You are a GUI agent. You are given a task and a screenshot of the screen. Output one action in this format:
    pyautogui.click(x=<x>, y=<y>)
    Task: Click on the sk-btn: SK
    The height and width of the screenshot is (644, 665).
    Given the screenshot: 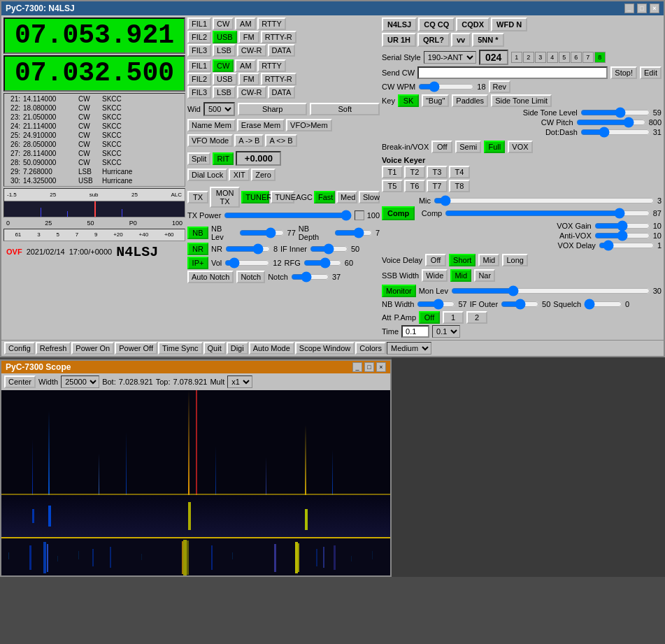 What is the action you would take?
    pyautogui.click(x=408, y=101)
    